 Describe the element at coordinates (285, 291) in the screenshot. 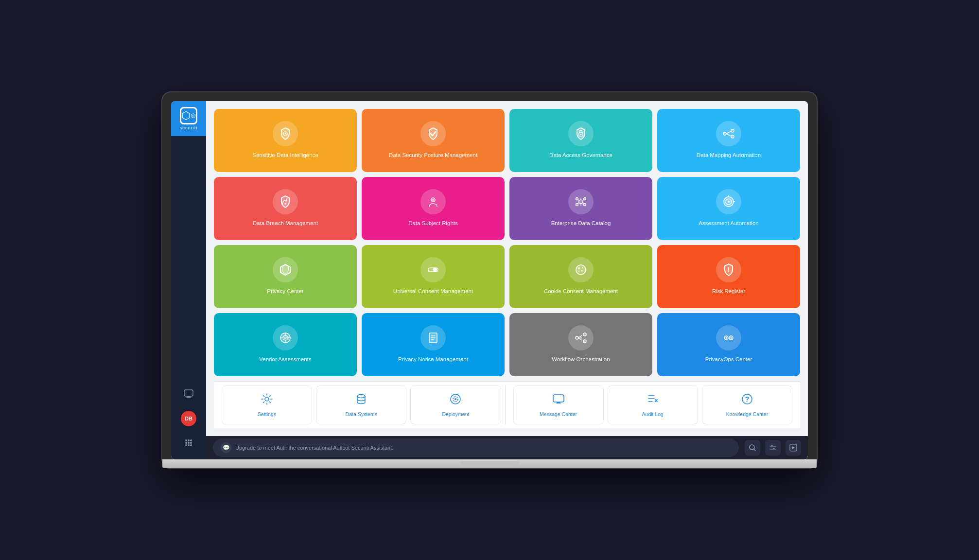

I see `card-label-privacy-center: Privacy Center` at that location.